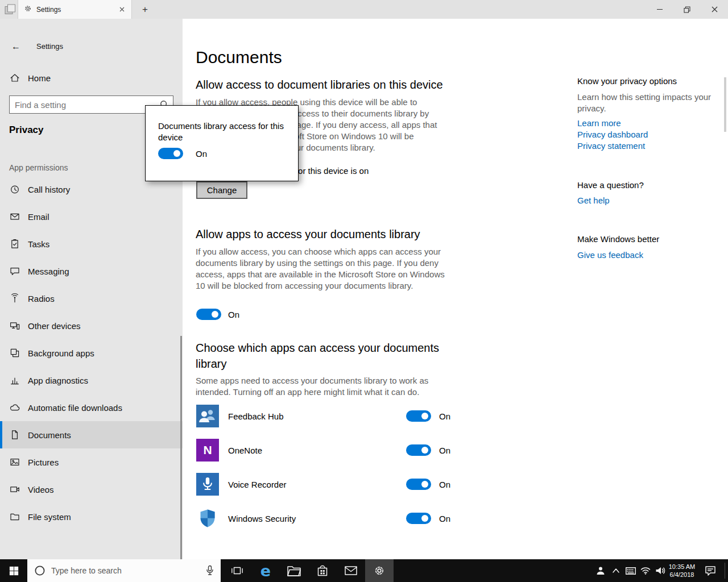 This screenshot has width=728, height=582. What do you see at coordinates (55, 326) in the screenshot?
I see `sidebar-item-label: Other devices` at bounding box center [55, 326].